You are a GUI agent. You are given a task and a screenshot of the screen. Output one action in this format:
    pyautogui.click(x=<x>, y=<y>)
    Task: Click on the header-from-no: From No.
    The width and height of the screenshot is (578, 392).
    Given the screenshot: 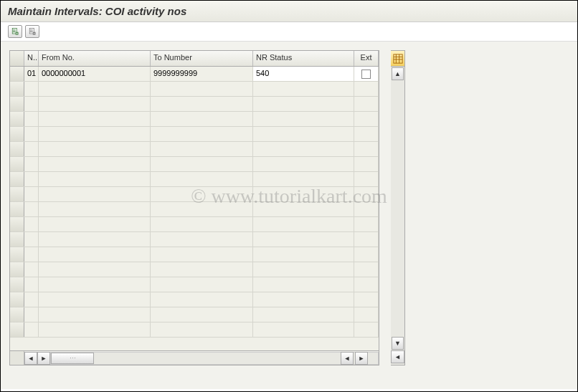 What is the action you would take?
    pyautogui.click(x=95, y=59)
    